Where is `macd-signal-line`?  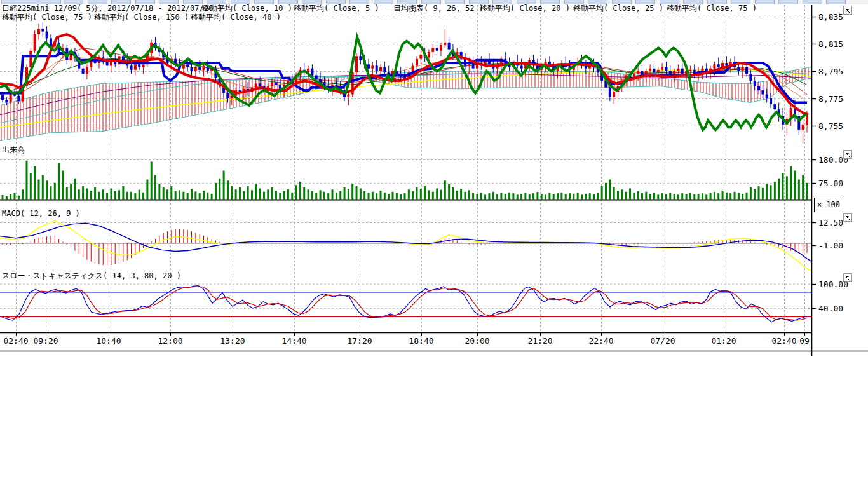
macd-signal-line is located at coordinates (405, 242).